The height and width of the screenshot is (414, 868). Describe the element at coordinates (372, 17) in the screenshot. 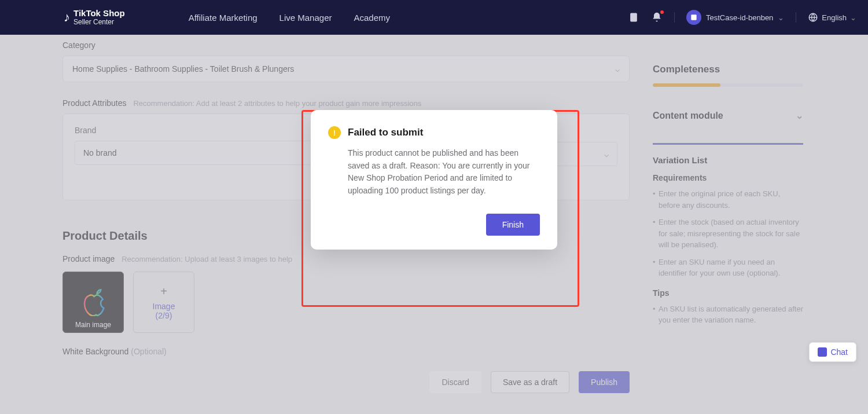

I see `nav-academy: Academy` at that location.